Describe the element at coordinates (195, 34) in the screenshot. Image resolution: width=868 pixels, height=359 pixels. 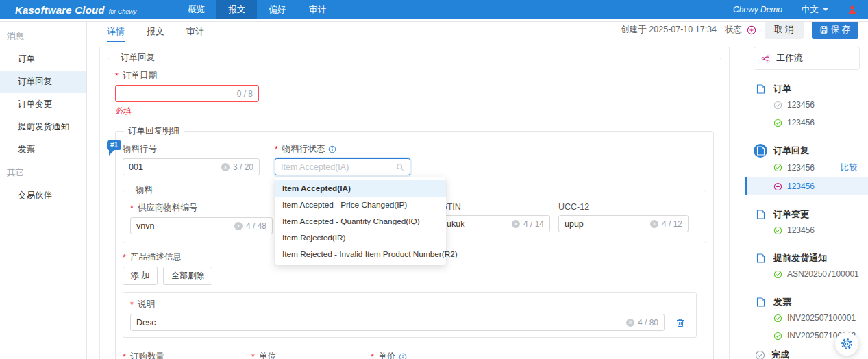
I see `tab-audit: 审计` at that location.